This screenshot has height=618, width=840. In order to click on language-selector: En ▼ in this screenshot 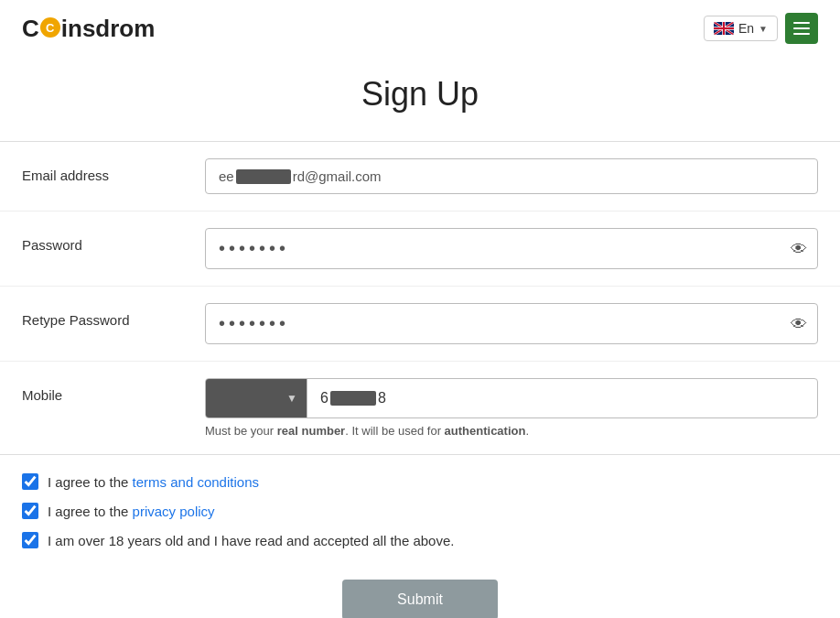, I will do `click(741, 28)`.